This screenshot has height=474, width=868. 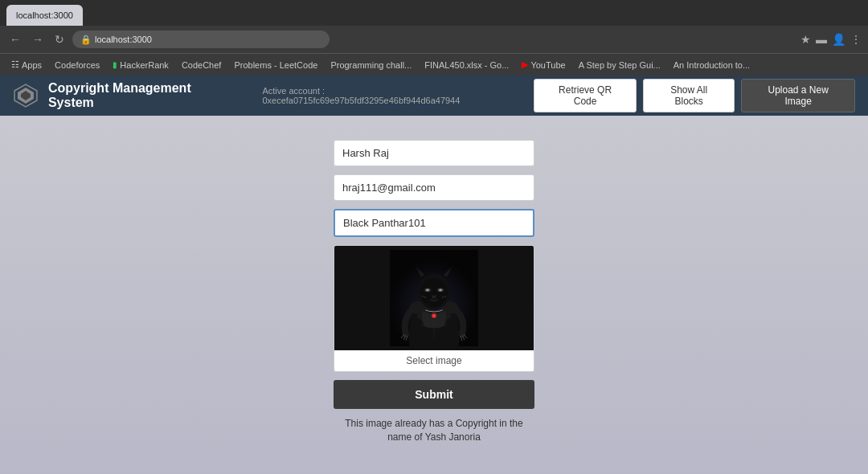 I want to click on image-preview, so click(x=434, y=298).